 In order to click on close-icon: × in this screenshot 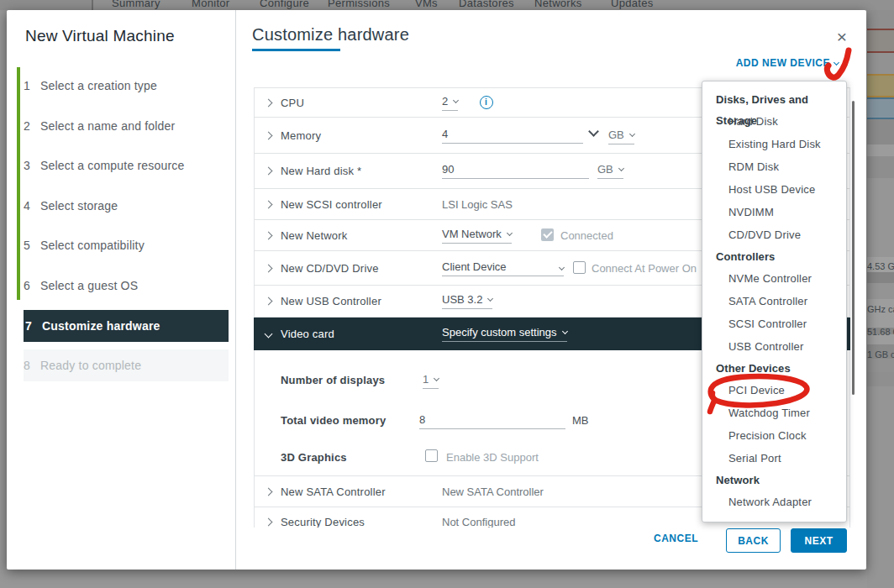, I will do `click(842, 38)`.